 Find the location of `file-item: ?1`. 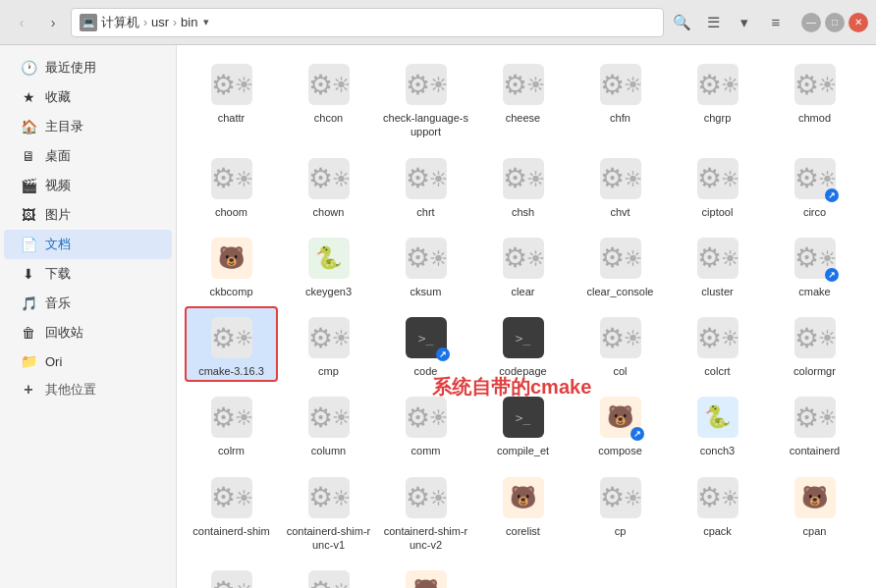

file-item: ?1 is located at coordinates (232, 573).